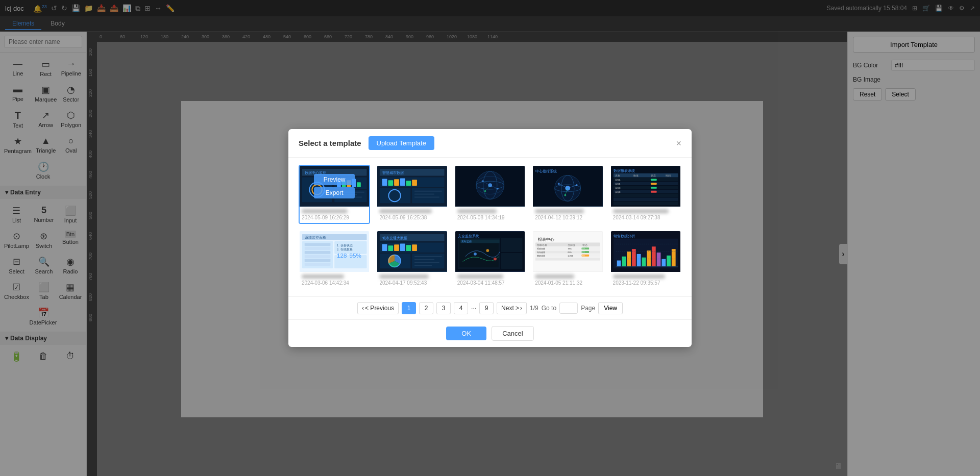 The height and width of the screenshot is (476, 980). What do you see at coordinates (334, 260) in the screenshot?
I see `template-item-6: 系统监控面板 1. 设备状态 2. 在线数量` at bounding box center [334, 260].